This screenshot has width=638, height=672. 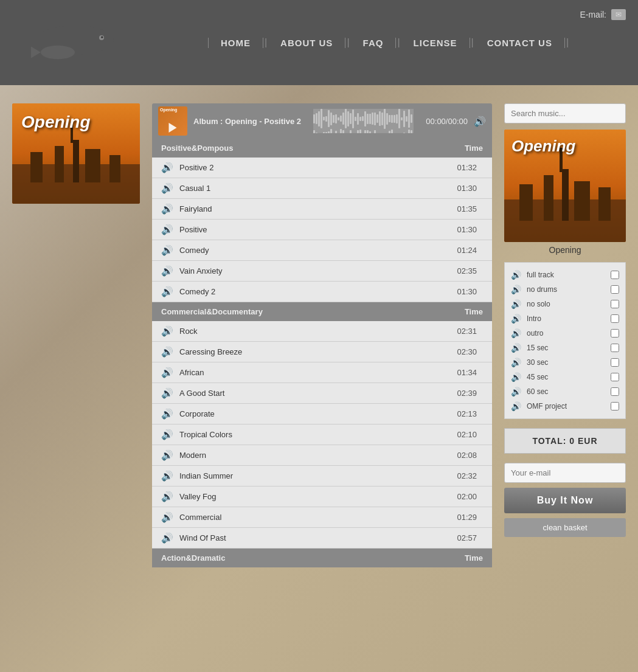 What do you see at coordinates (565, 275) in the screenshot?
I see `track-option-row-0: 🔊 full track` at bounding box center [565, 275].